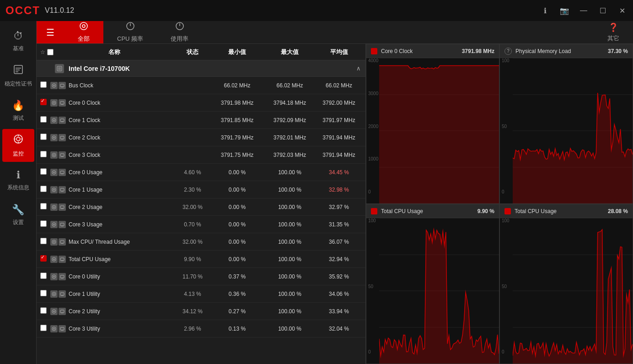 The width and height of the screenshot is (633, 364). I want to click on chart-canvas-cpu-left, so click(439, 291).